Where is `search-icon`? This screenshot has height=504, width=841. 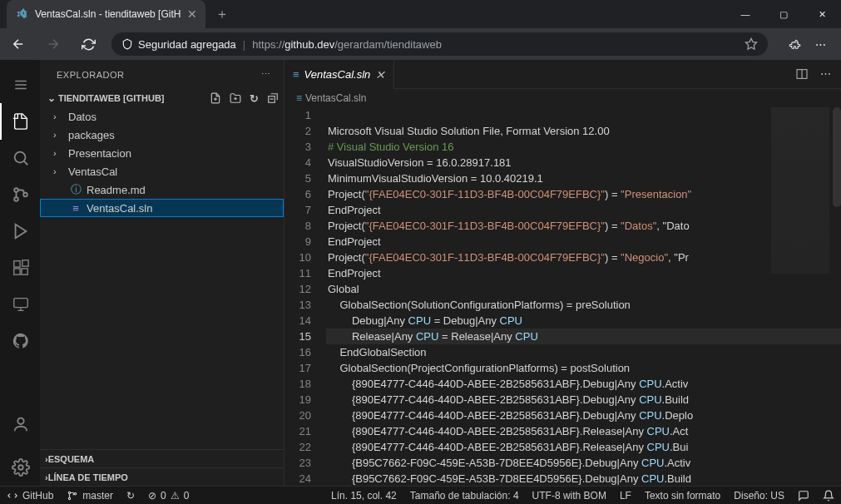 search-icon is located at coordinates (20, 158).